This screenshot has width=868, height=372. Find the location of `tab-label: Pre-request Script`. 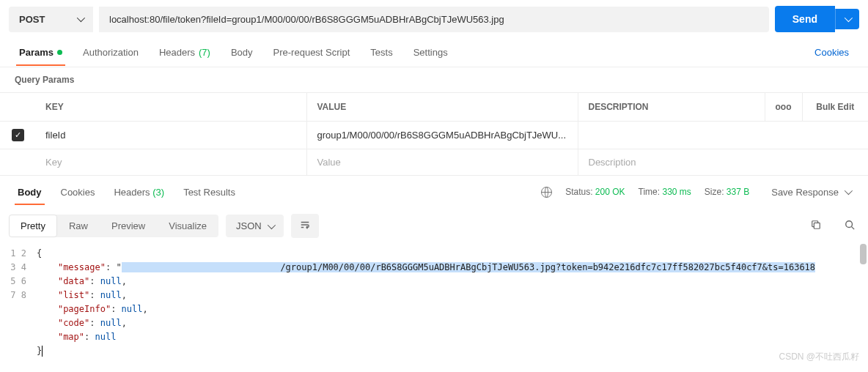

tab-label: Pre-request Script is located at coordinates (312, 53).